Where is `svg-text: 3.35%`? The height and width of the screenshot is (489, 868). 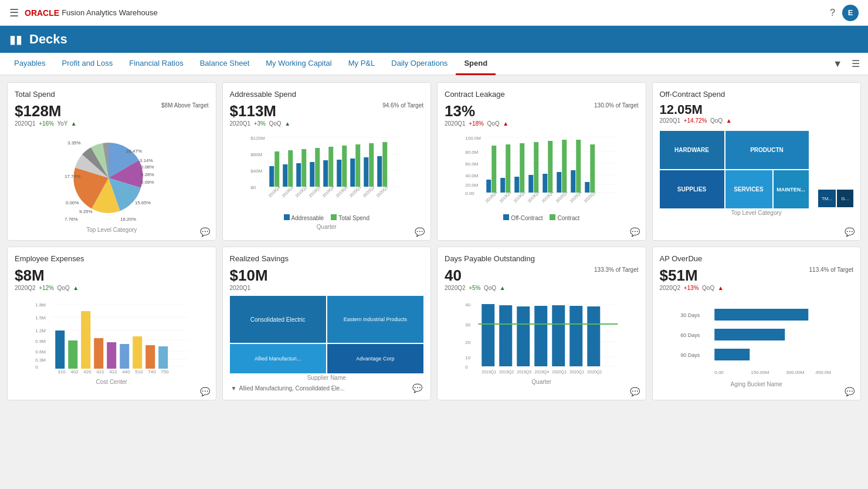
svg-text: 3.35% is located at coordinates (74, 143).